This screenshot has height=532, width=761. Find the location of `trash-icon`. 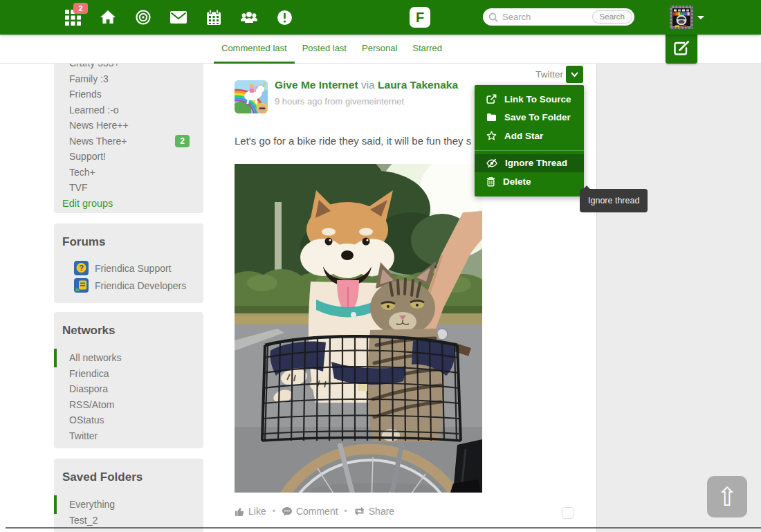

trash-icon is located at coordinates (491, 181).